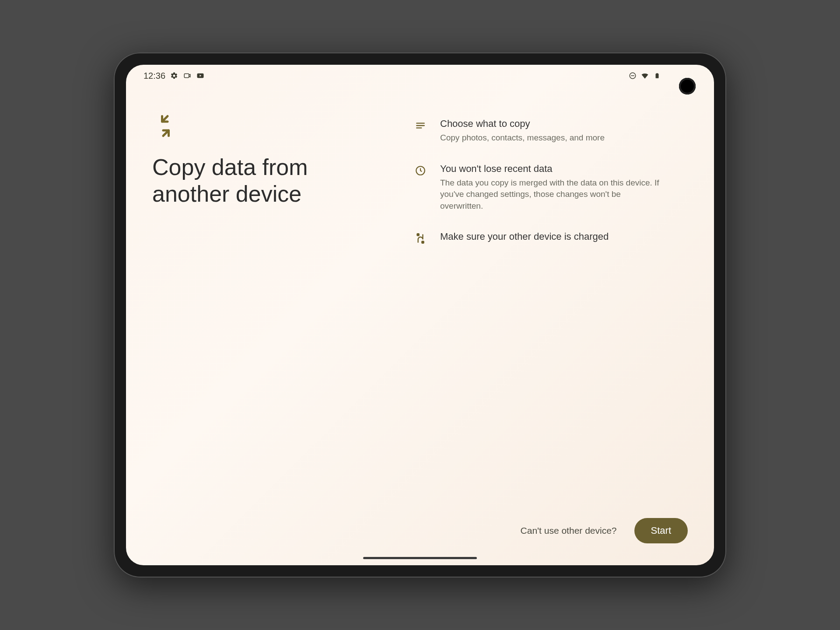 This screenshot has height=630, width=840. Describe the element at coordinates (420, 76) in the screenshot. I see `status-bar: 12:36` at that location.